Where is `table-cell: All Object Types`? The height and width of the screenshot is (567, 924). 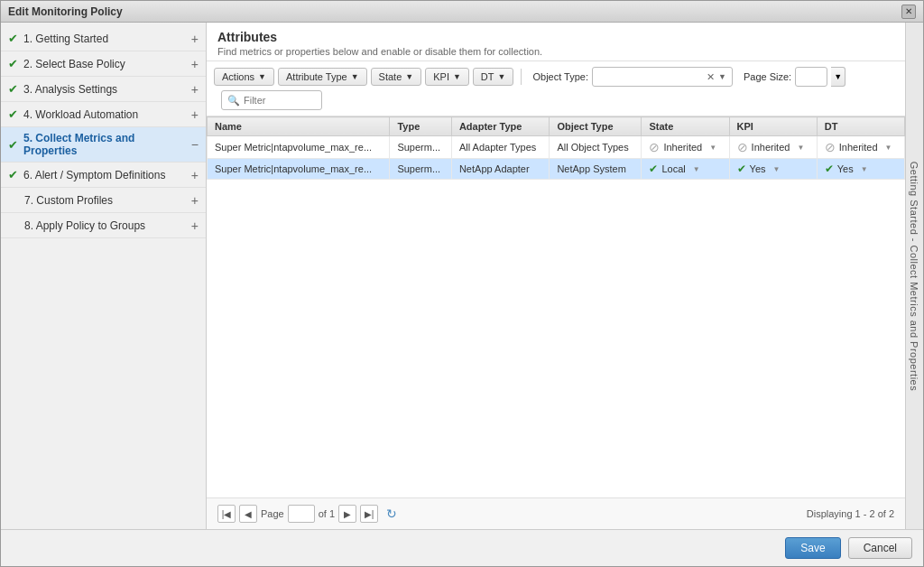
table-cell: All Object Types is located at coordinates (596, 148).